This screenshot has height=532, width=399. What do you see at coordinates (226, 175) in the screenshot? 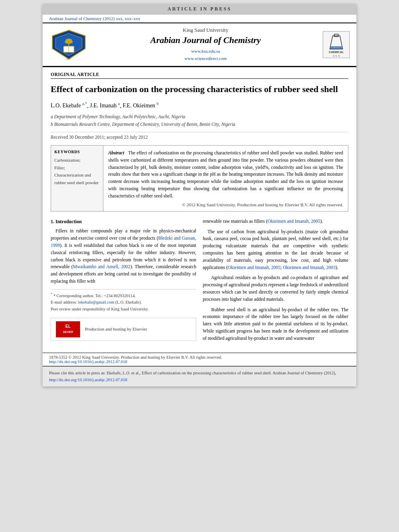
I see `abstract-body: The effect of carbonization on the proce…` at bounding box center [226, 175].